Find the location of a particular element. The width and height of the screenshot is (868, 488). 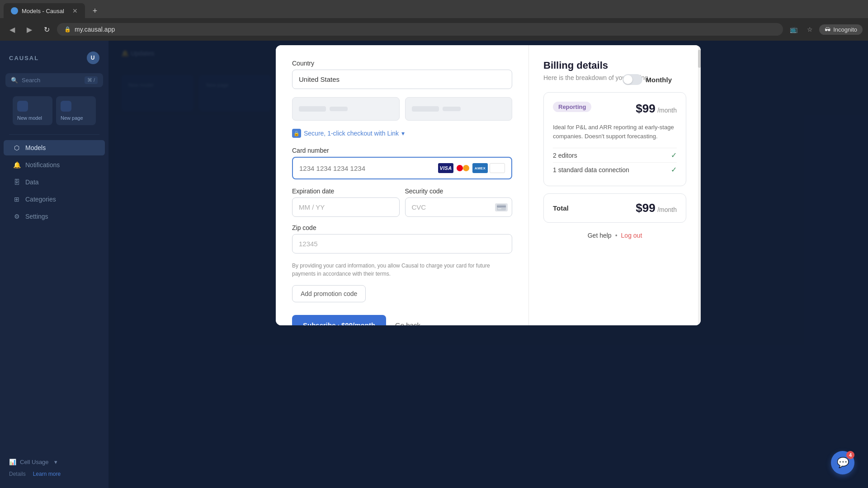

log-out-link: Log out is located at coordinates (632, 235).